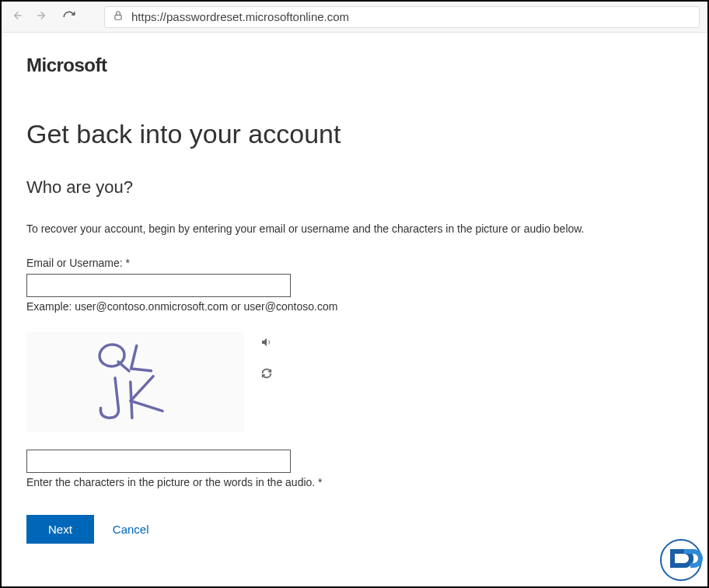  Describe the element at coordinates (354, 306) in the screenshot. I see `email-example: Example: user@contoso.onmicrosoft.com or…` at that location.